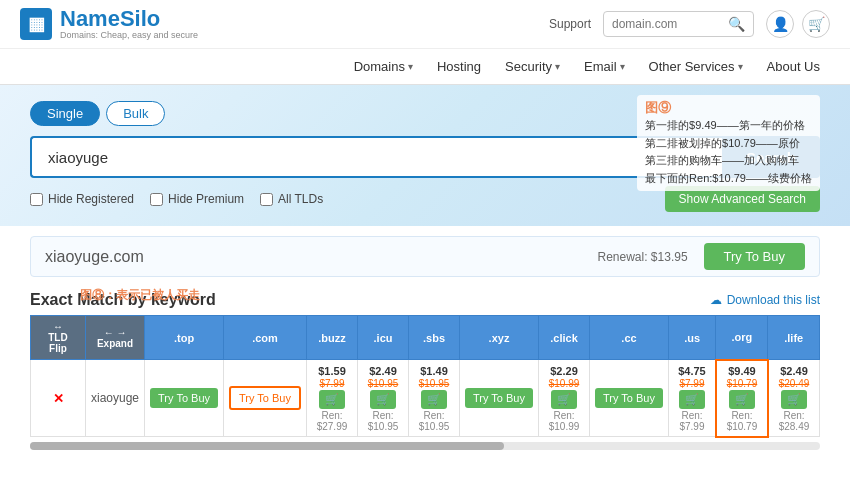 This screenshot has width=850, height=500. What do you see at coordinates (58, 398) in the screenshot?
I see `x-mark: ✕` at bounding box center [58, 398].